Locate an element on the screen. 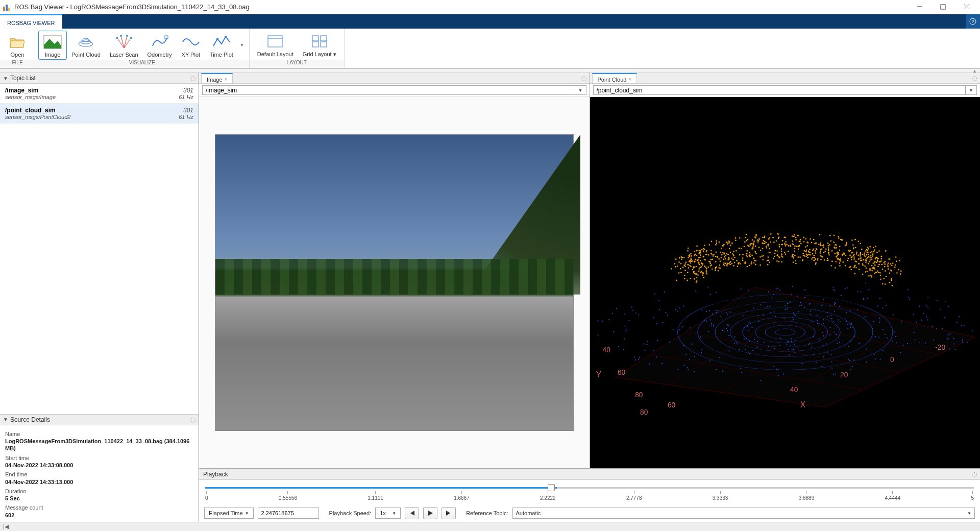 Image resolution: width=980 pixels, height=531 pixels. topic-item: /image_sim301 sensor_msgs/Image61 Hz is located at coordinates (99, 94).